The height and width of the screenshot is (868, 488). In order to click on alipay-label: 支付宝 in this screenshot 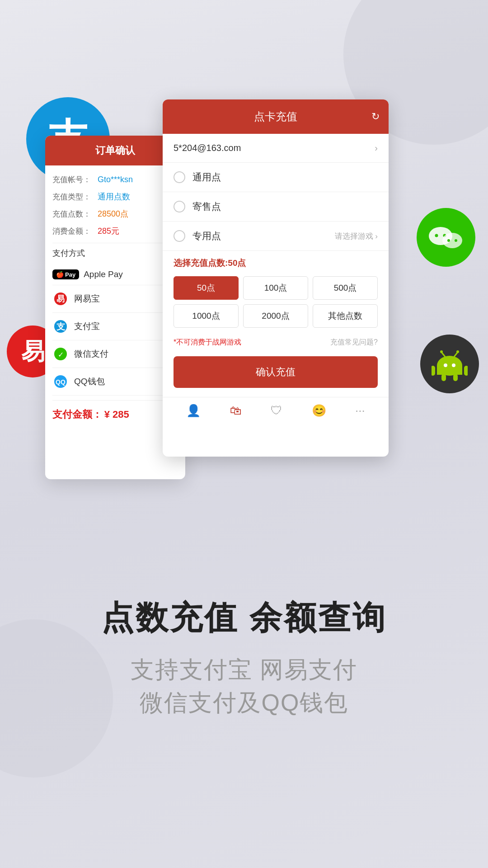, I will do `click(87, 326)`.